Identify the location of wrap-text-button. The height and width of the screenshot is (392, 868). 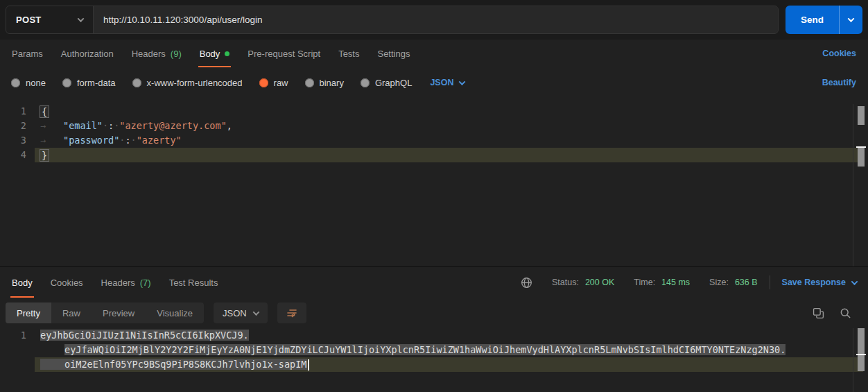
(292, 313).